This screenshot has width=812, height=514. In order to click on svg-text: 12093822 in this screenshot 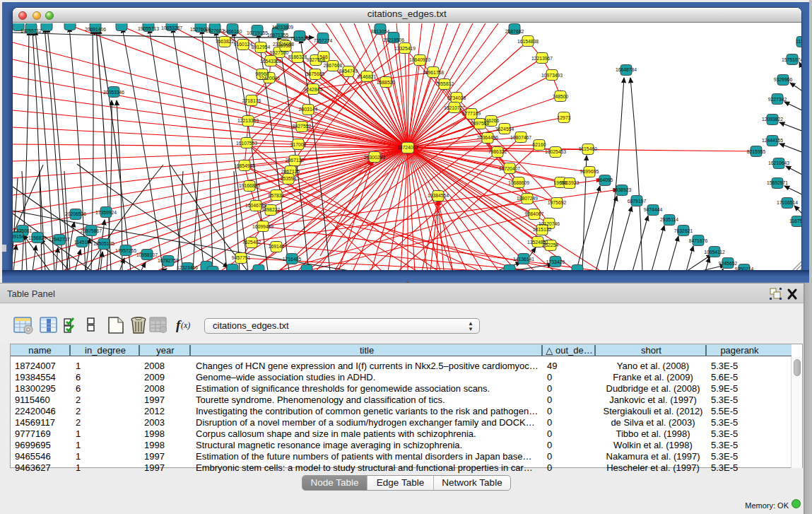, I will do `click(772, 119)`.